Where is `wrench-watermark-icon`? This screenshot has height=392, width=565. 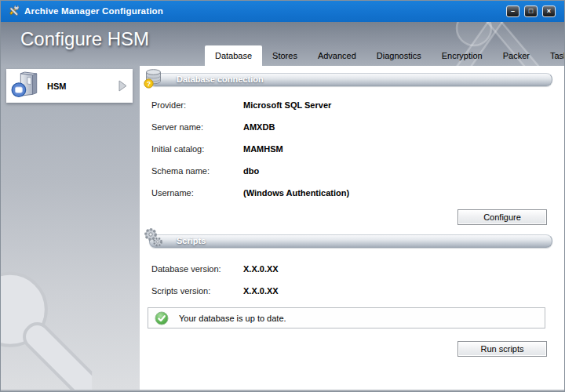
wrench-watermark-icon is located at coordinates (70, 311).